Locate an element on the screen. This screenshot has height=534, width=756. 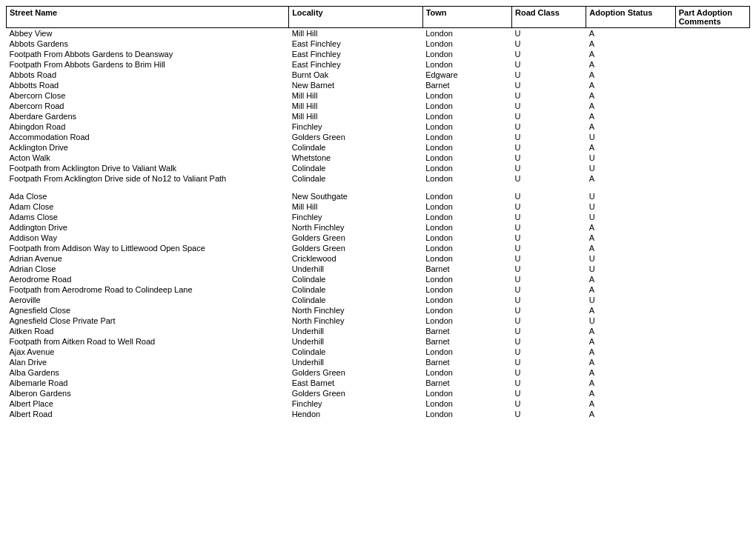
cell-0: Footpath from Aerodrome Road to Colindee… is located at coordinates (148, 290).